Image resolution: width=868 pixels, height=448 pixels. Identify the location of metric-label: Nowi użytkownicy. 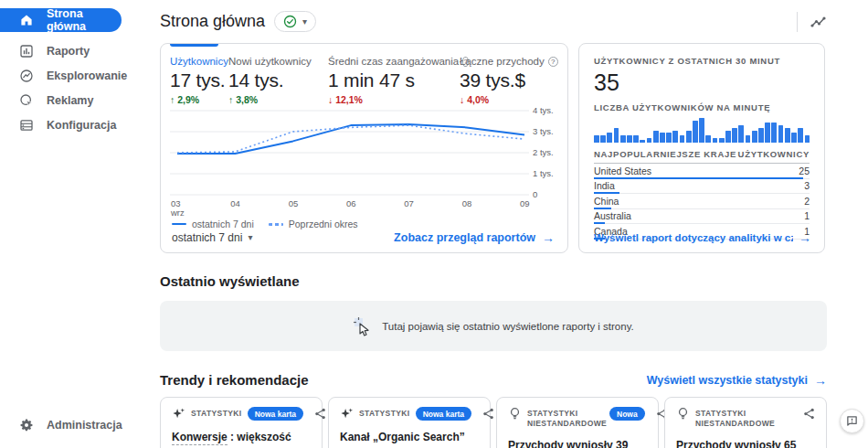
(278, 61).